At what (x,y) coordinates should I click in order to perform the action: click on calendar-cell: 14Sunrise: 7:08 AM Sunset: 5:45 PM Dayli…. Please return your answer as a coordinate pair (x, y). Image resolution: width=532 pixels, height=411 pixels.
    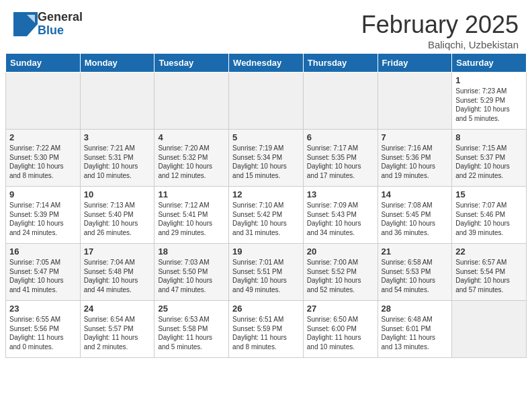
    Looking at the image, I should click on (415, 215).